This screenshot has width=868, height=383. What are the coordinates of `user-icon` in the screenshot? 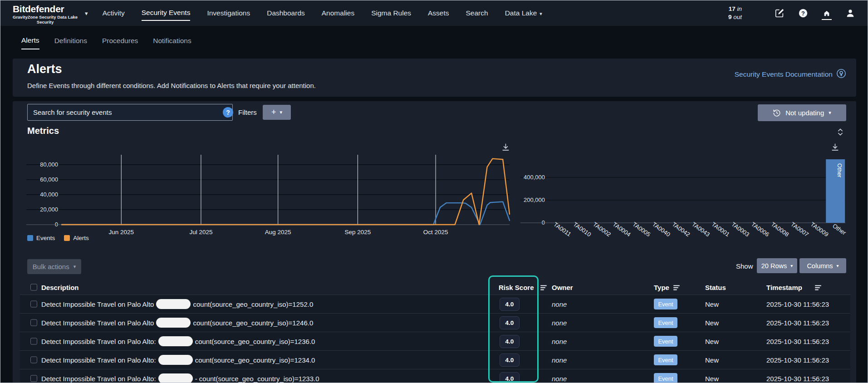 It's located at (850, 13).